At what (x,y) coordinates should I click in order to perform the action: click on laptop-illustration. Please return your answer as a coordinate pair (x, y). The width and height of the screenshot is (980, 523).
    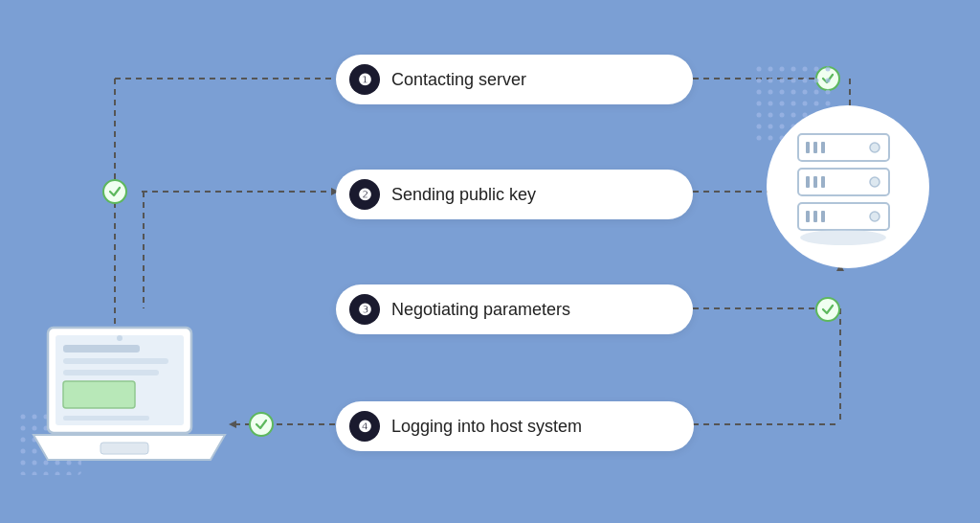
    Looking at the image, I should click on (129, 401).